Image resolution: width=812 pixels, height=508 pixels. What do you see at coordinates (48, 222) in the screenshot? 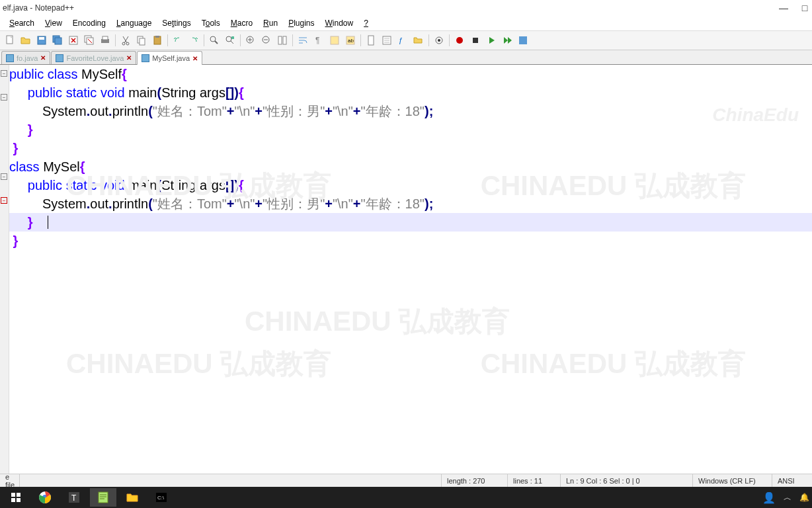
I see `text-cursor` at bounding box center [48, 222].